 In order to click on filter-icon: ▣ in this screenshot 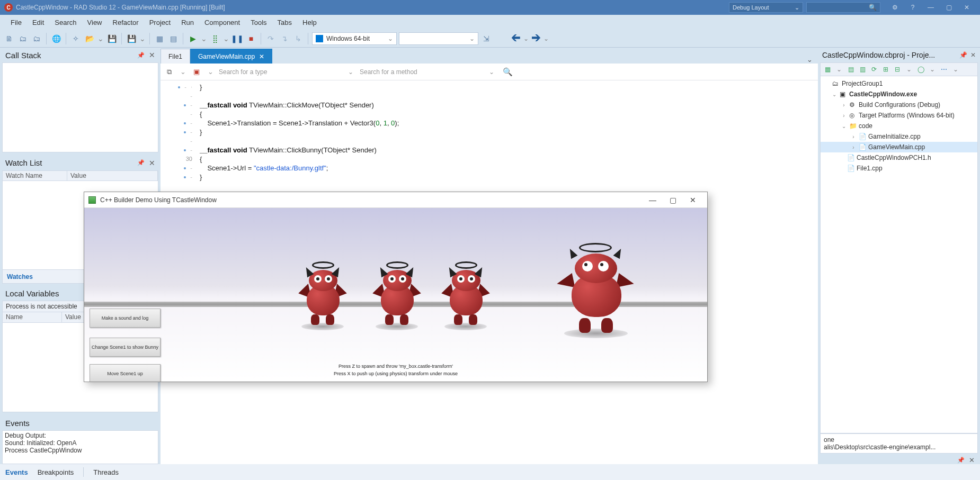, I will do `click(197, 72)`.